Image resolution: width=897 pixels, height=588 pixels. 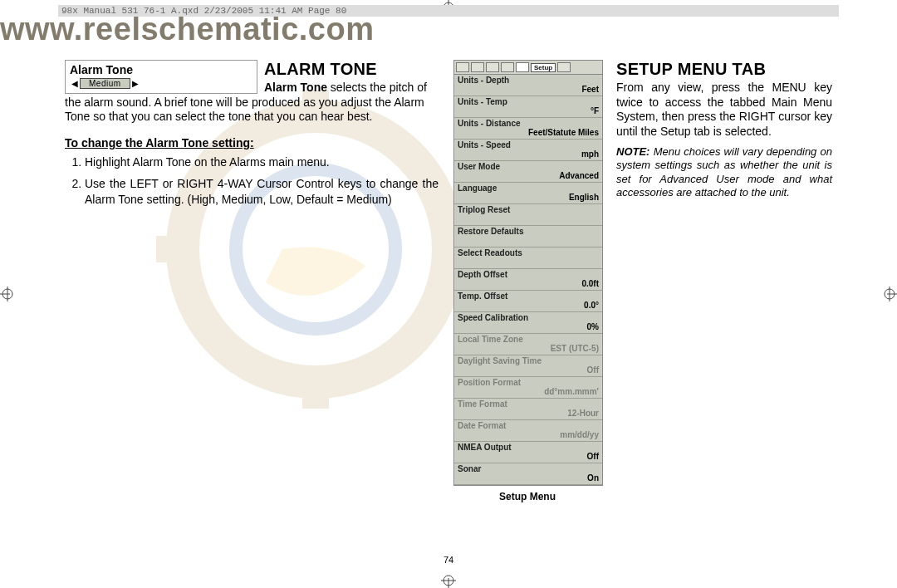 What do you see at coordinates (590, 154) in the screenshot?
I see `device-row-value: mph` at bounding box center [590, 154].